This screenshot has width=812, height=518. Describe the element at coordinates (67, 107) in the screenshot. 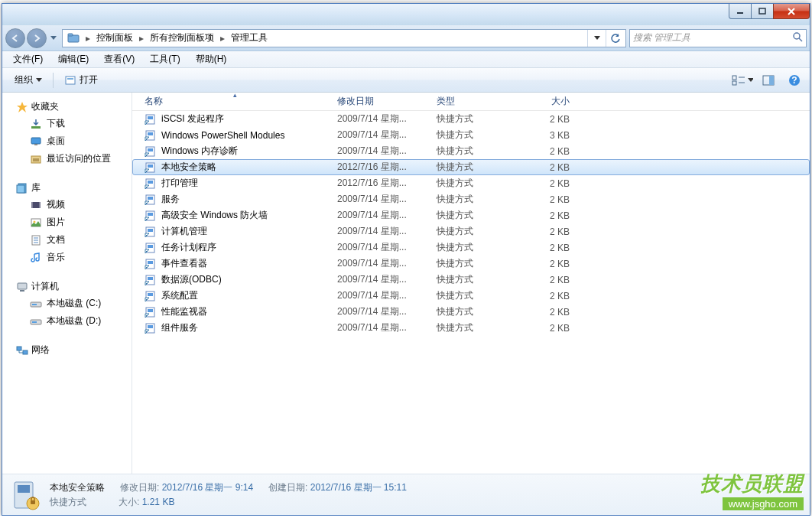

I see `sidebar-favorites: 收藏夹` at that location.